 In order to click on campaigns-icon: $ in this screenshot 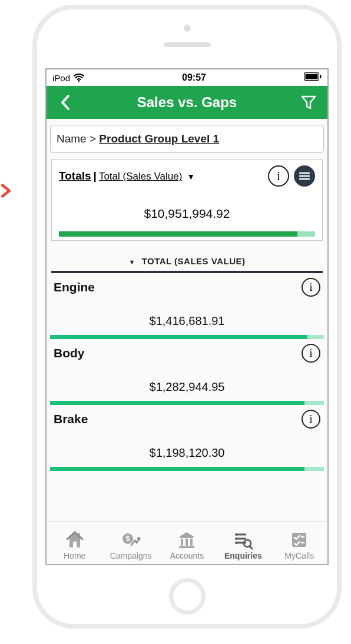, I will do `click(131, 540)`.